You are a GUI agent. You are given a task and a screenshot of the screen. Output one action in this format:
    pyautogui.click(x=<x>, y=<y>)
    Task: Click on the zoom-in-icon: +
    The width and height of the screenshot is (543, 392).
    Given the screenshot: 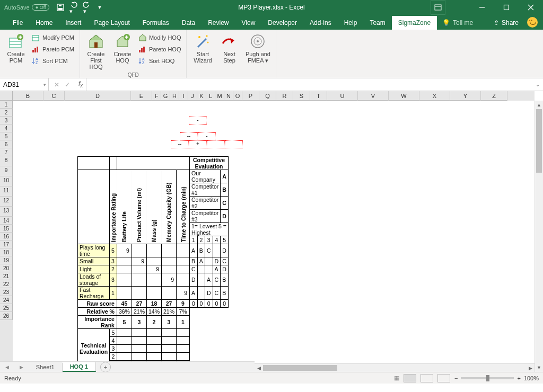 What is the action you would take?
    pyautogui.click(x=519, y=378)
    